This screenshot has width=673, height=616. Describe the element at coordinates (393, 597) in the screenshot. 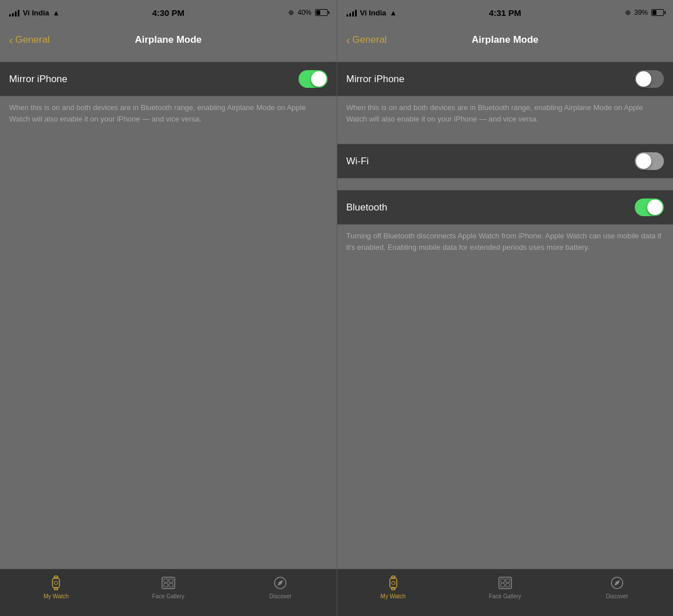

I see `tab-my-watch-label-2: My Watch` at that location.